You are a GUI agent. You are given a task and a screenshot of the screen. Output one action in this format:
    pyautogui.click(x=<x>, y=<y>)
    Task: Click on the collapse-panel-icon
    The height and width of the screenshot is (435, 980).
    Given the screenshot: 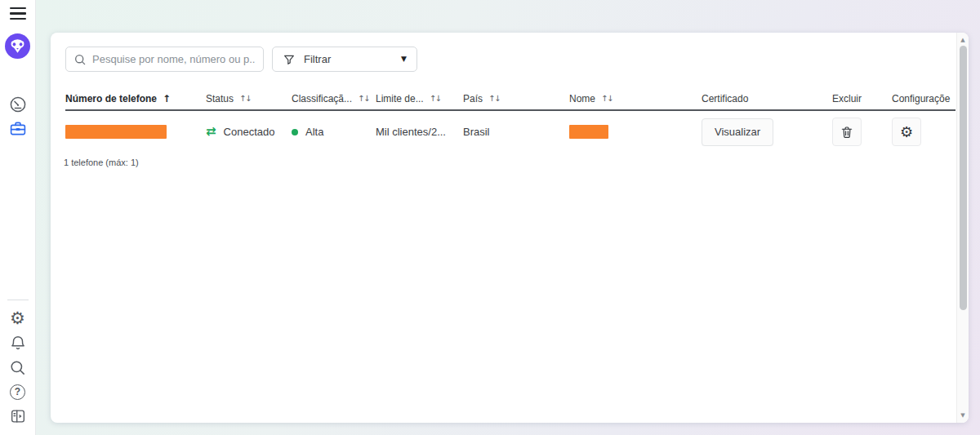 What is the action you would take?
    pyautogui.click(x=18, y=416)
    